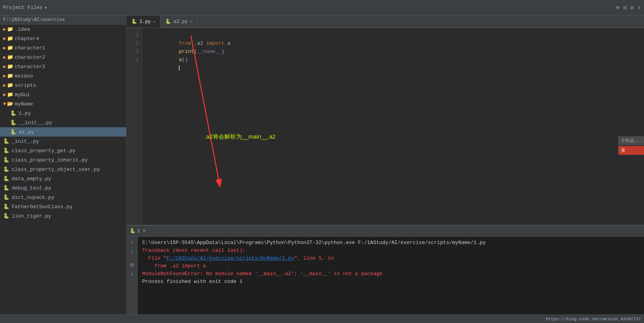  I want to click on terminal-tab-bar: 🐍 1 ×, so click(385, 231).